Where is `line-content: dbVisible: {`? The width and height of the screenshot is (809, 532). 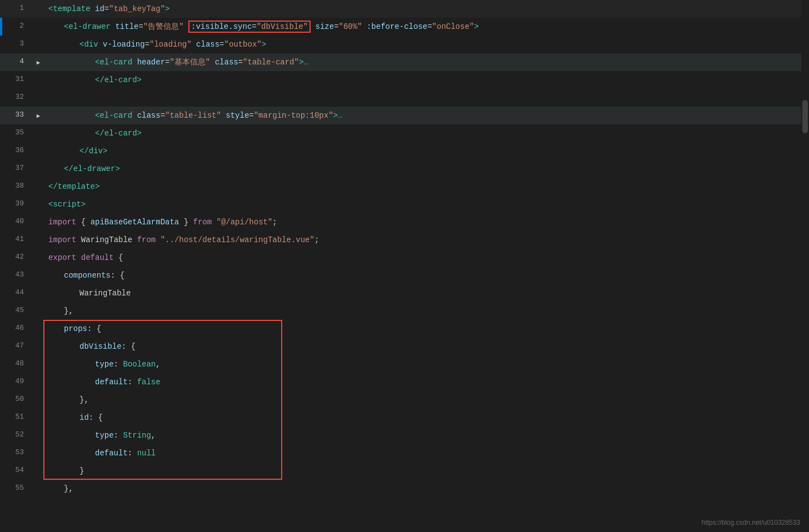 line-content: dbVisible: { is located at coordinates (427, 347).